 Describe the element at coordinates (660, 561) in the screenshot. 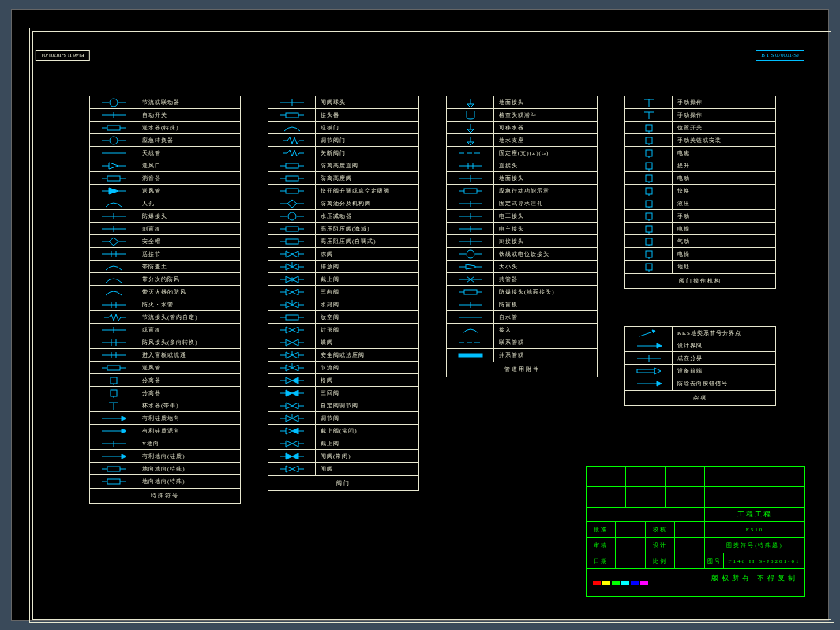

I see `scale-label: 比例` at that location.